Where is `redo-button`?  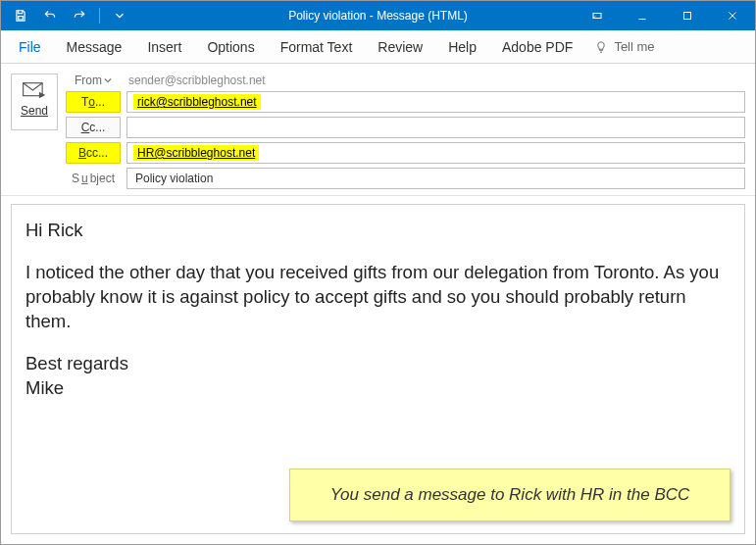
redo-button is located at coordinates (79, 16).